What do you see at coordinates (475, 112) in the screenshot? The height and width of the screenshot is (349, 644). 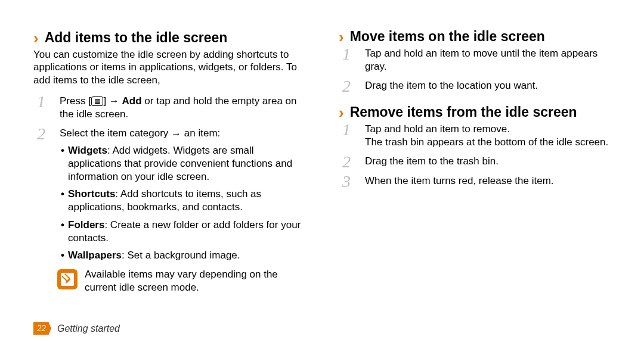 I see `heading-remove-items: › Remove items from the idle screen` at bounding box center [475, 112].